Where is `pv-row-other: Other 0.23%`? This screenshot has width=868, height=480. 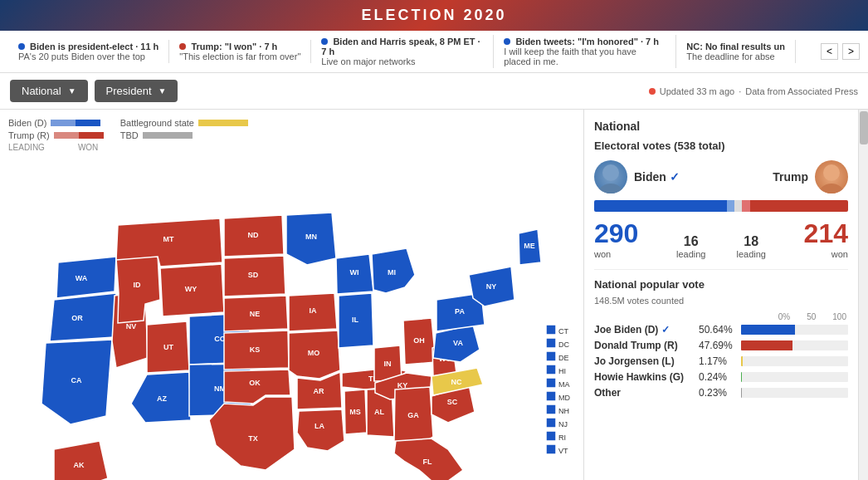
pv-row-other: Other 0.23% is located at coordinates (721, 393).